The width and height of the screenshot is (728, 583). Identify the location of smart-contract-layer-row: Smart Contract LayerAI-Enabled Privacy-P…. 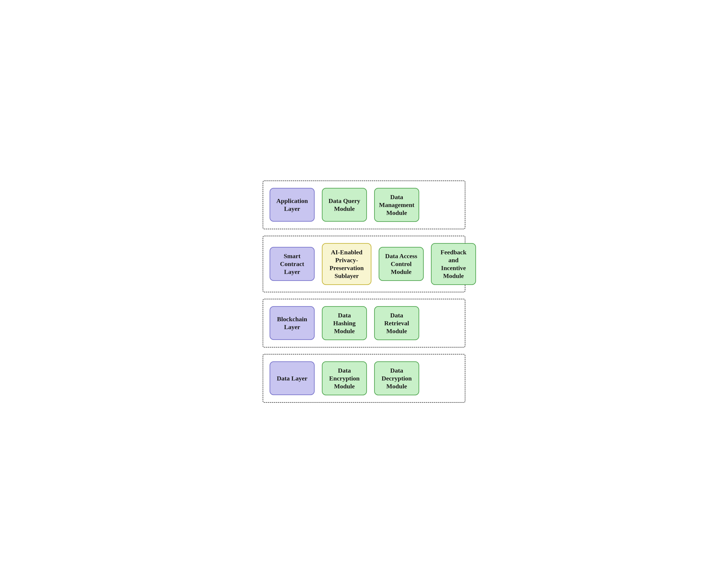
(364, 264).